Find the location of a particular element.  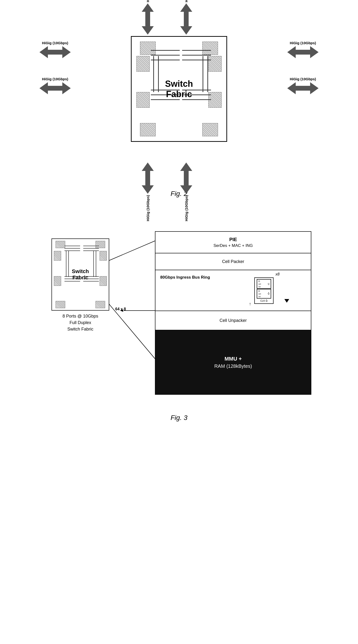

top-arrow-2: HiGig (10Gbps) is located at coordinates (186, 17).